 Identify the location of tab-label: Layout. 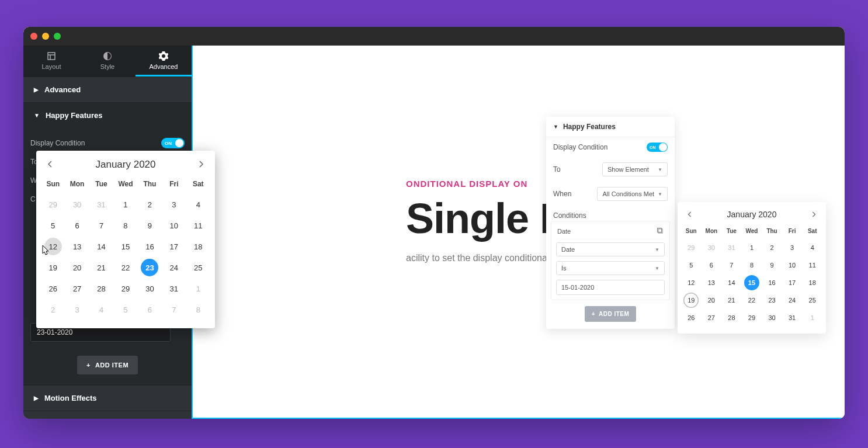
(51, 67).